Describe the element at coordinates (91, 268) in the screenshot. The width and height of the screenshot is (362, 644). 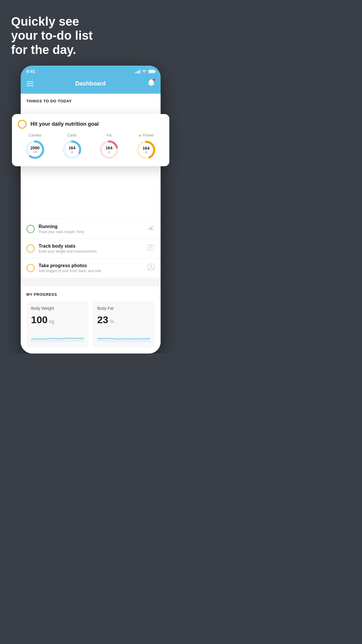
I see `photos-text: Take progress photos Add images of your …` at that location.